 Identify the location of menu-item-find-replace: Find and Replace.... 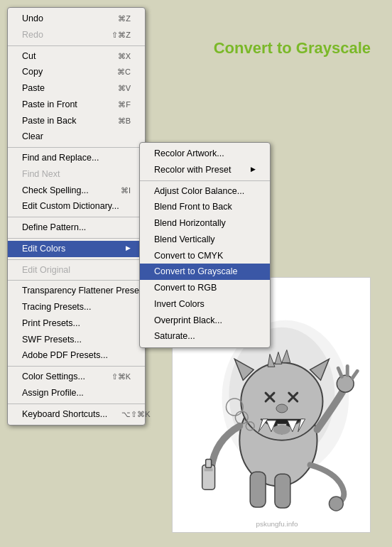
(77, 158).